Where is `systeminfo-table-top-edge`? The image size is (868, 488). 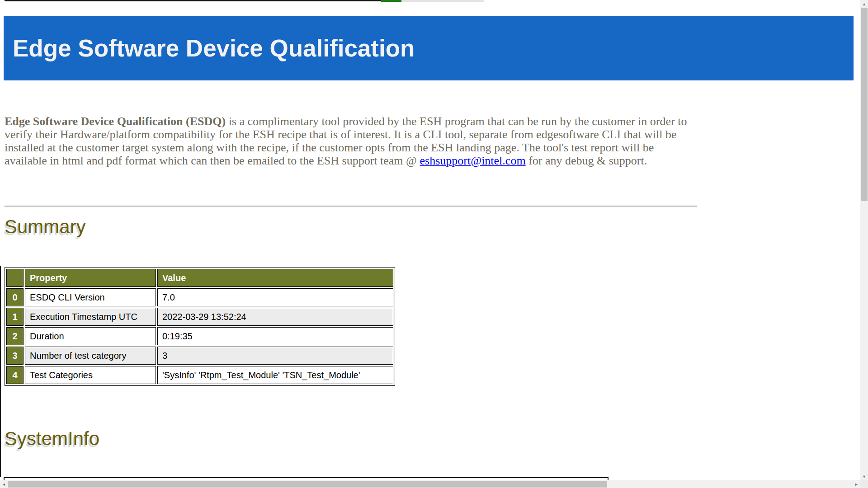 systeminfo-table-top-edge is located at coordinates (306, 479).